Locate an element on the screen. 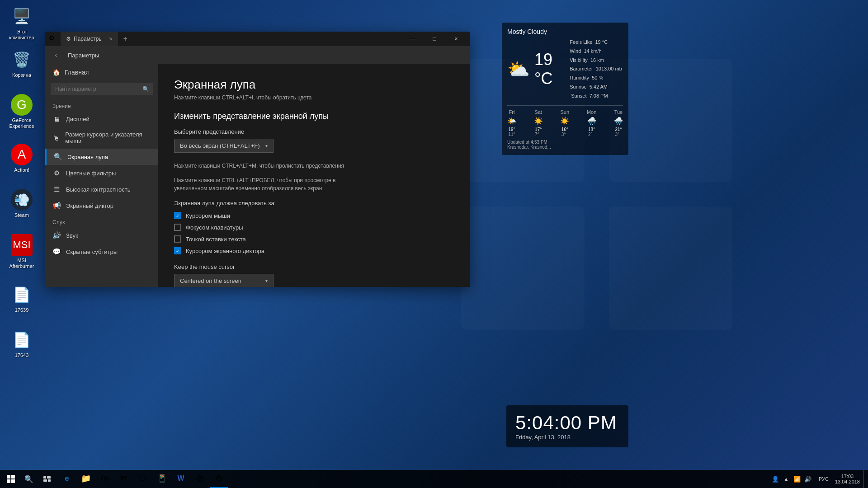 This screenshot has height=488, width=868. desktop-icon-this-pc: 🖥️ Этот компьютер is located at coordinates (22, 23).